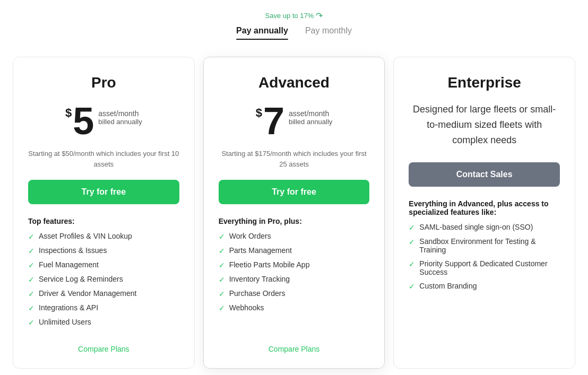  I want to click on plan-name-advanced: Advanced, so click(294, 83).